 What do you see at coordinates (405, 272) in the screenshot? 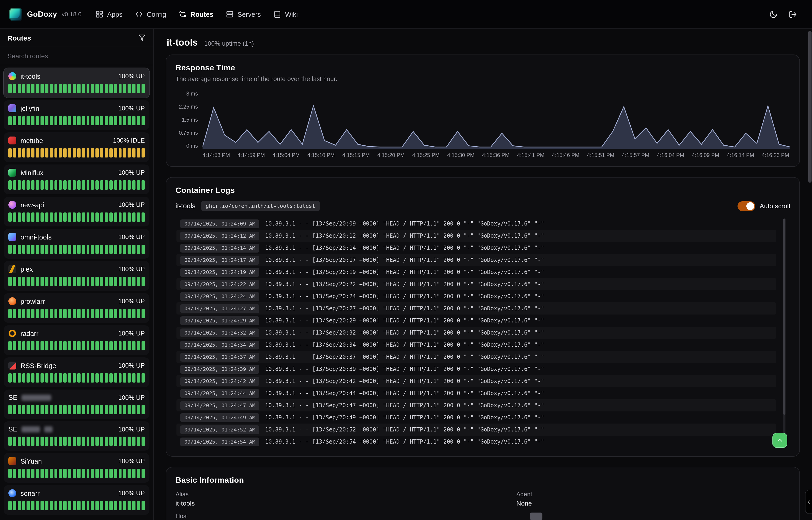
I see `log-message: 10.89.3.1 - - [13/Sep/20:19 +0000] "HEAD…` at bounding box center [405, 272].